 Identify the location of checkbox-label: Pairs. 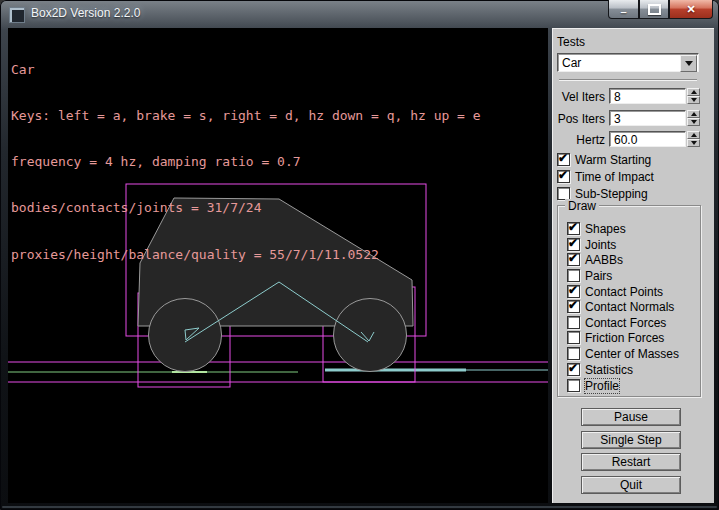
(598, 276).